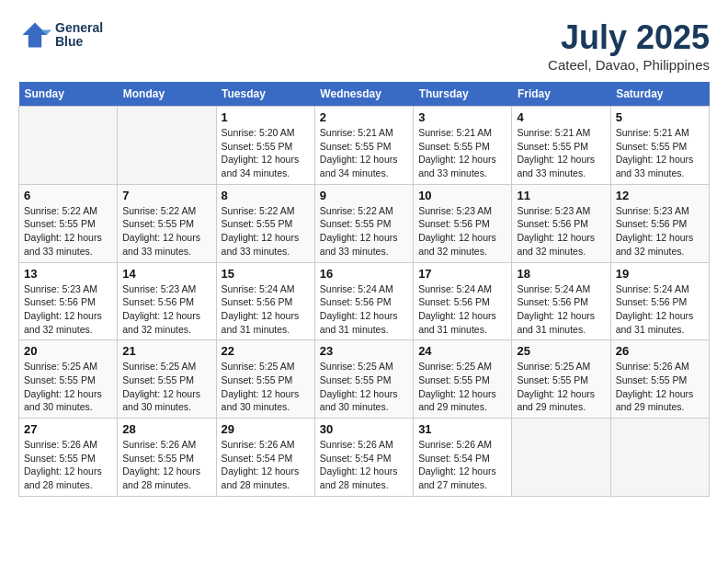  Describe the element at coordinates (629, 38) in the screenshot. I see `month-year: July 2025` at that location.